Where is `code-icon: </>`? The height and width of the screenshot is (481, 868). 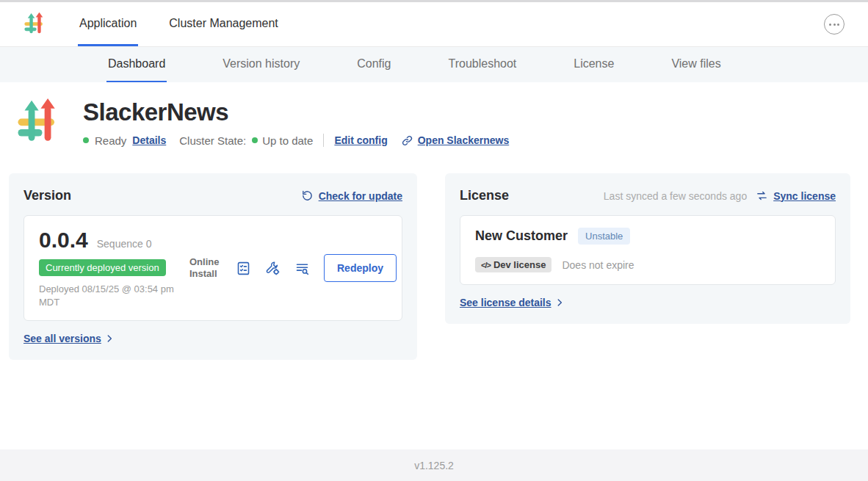
code-icon: </> is located at coordinates (486, 265).